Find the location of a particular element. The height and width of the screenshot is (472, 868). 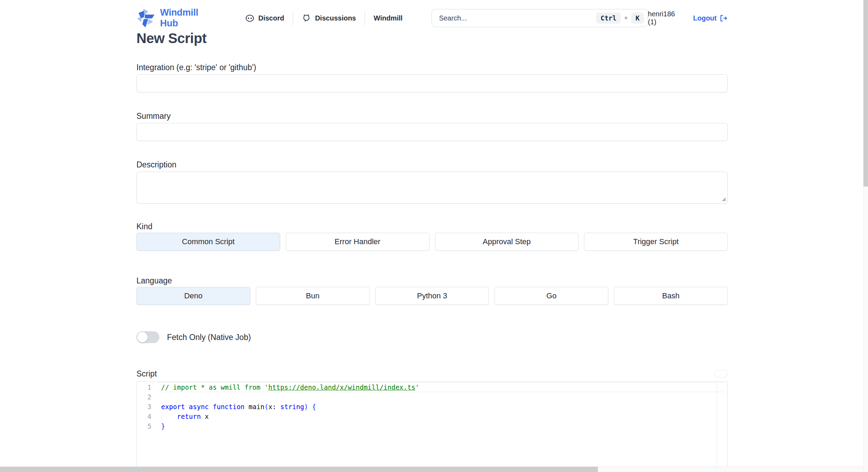

language-option-python-3: Python 3 is located at coordinates (432, 296).